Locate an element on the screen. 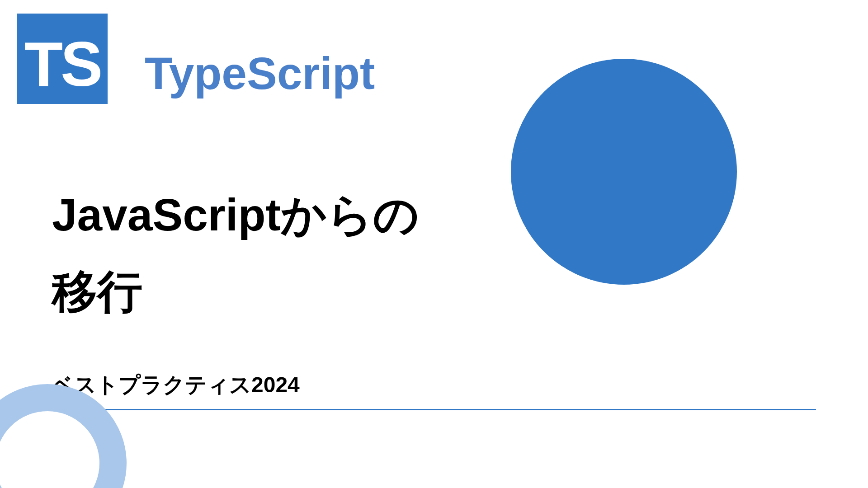 The height and width of the screenshot is (488, 868). typescript-logo-text: TS is located at coordinates (62, 64).